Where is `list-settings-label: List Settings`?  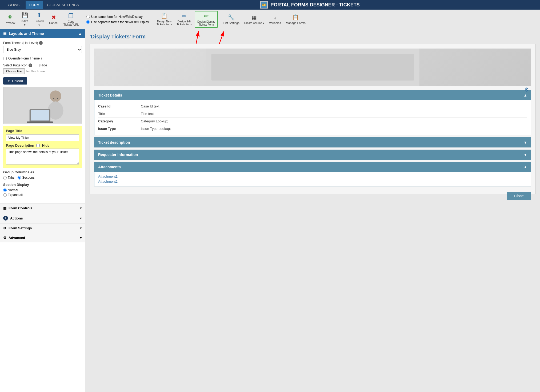
list-settings-label: List Settings is located at coordinates (231, 23).